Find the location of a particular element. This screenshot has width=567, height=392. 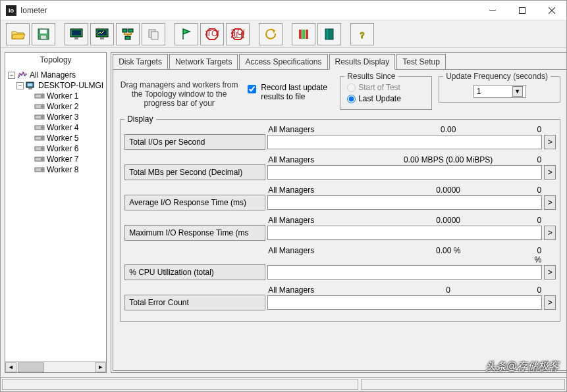

tree-worker-item: Worker 8 is located at coordinates (55, 170).